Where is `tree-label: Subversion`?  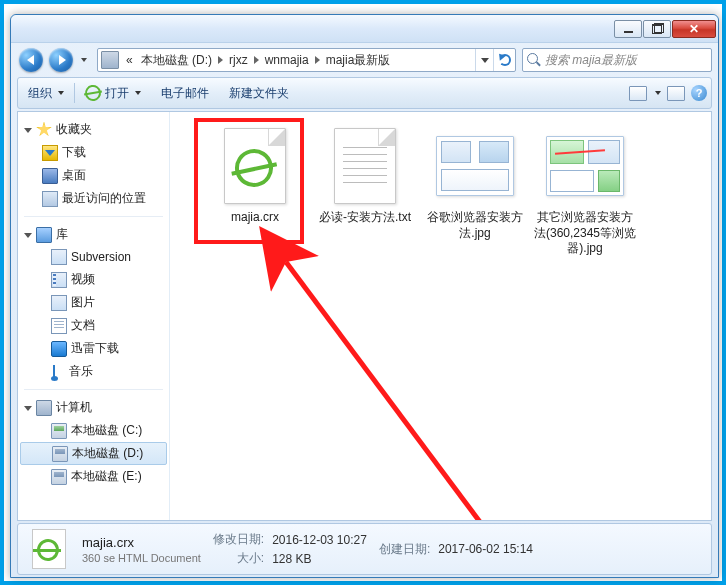 tree-label: Subversion is located at coordinates (101, 257).